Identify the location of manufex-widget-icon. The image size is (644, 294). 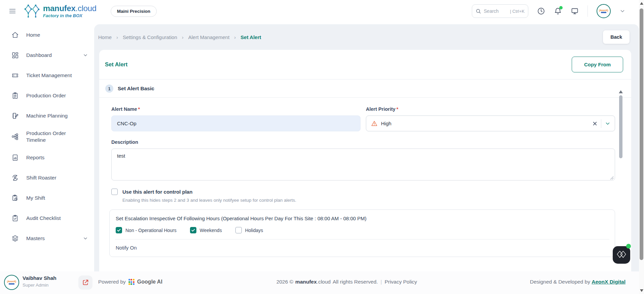
(621, 255).